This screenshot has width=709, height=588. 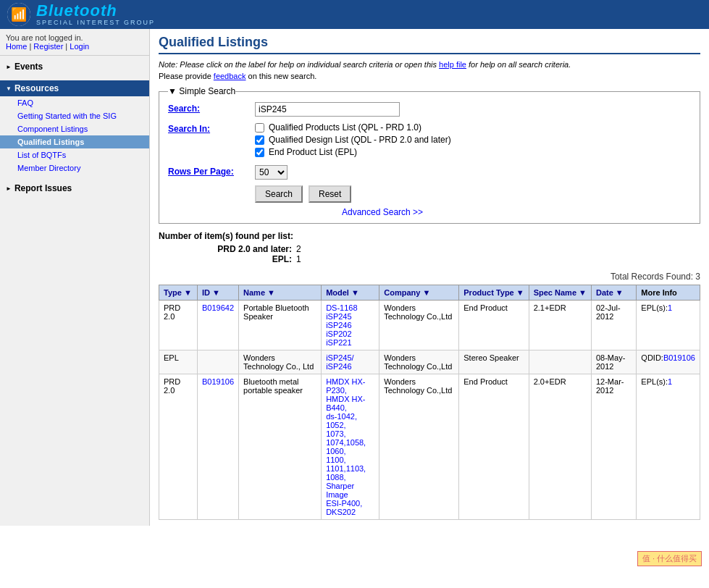 What do you see at coordinates (75, 67) in the screenshot?
I see `sidebar-events: ► Events` at bounding box center [75, 67].